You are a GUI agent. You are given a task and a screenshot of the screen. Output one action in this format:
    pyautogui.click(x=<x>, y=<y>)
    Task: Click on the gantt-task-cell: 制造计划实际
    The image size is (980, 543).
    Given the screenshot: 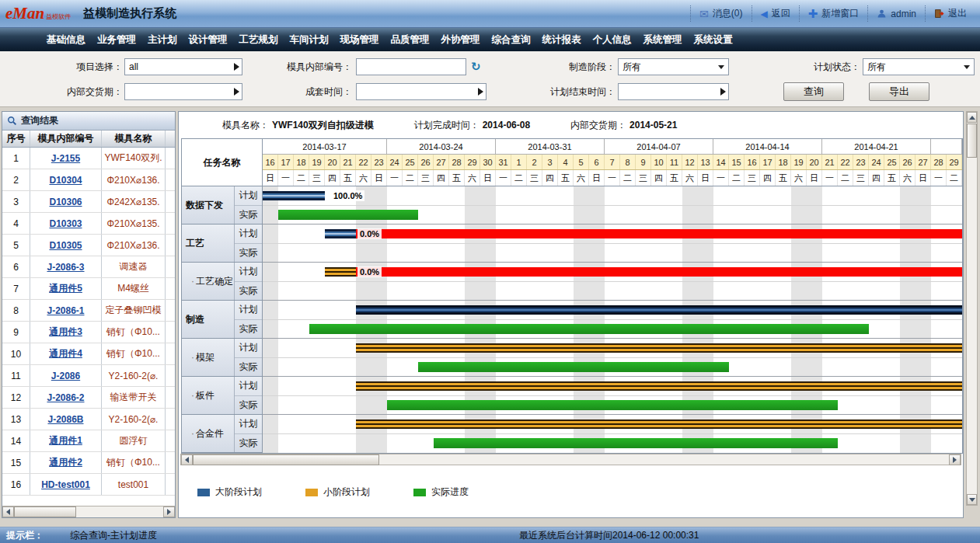 What is the action you would take?
    pyautogui.click(x=222, y=320)
    